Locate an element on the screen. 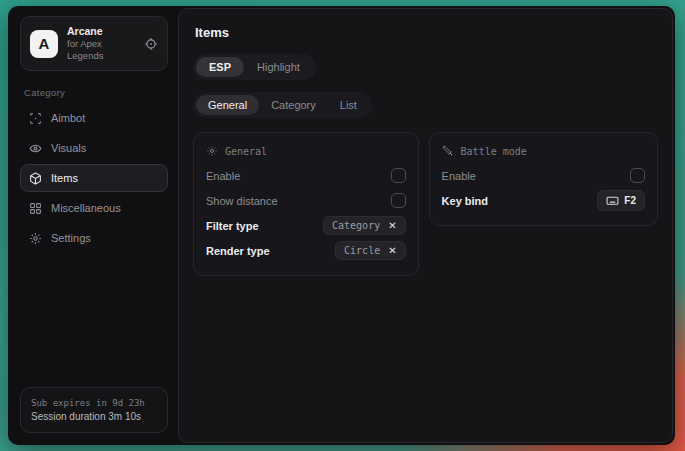 This screenshot has width=685, height=451. sub-expires-text: Sub expires in 9d 23h is located at coordinates (94, 403).